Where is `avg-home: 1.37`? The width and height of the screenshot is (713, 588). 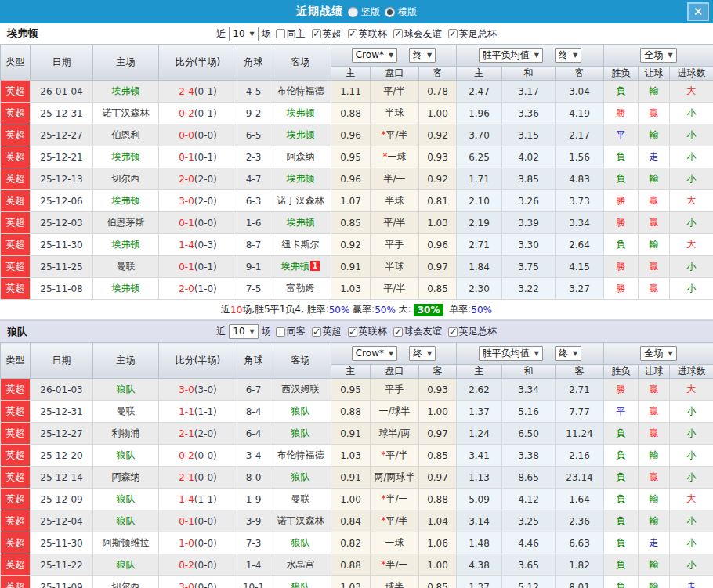
avg-home: 1.37 is located at coordinates (480, 412).